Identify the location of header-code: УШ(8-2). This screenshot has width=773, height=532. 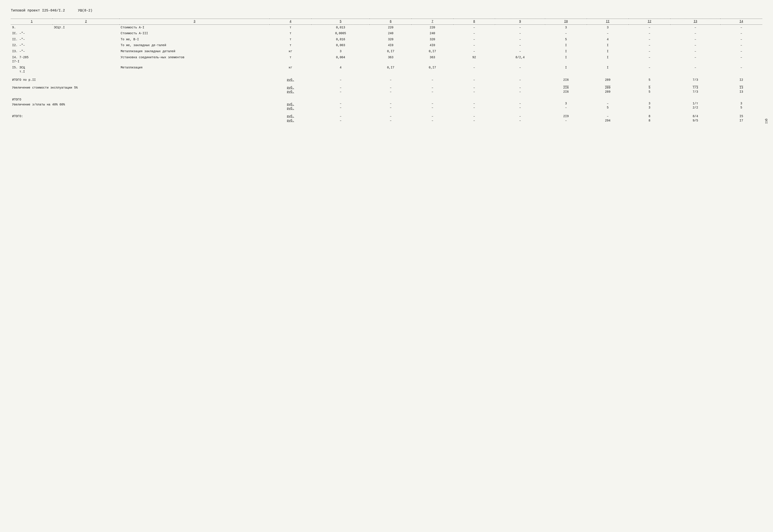
(85, 11).